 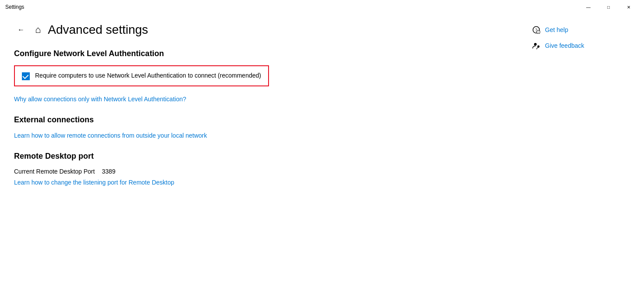 I want to click on external-connections-section: External connections Learn how to allow …, so click(x=259, y=127).